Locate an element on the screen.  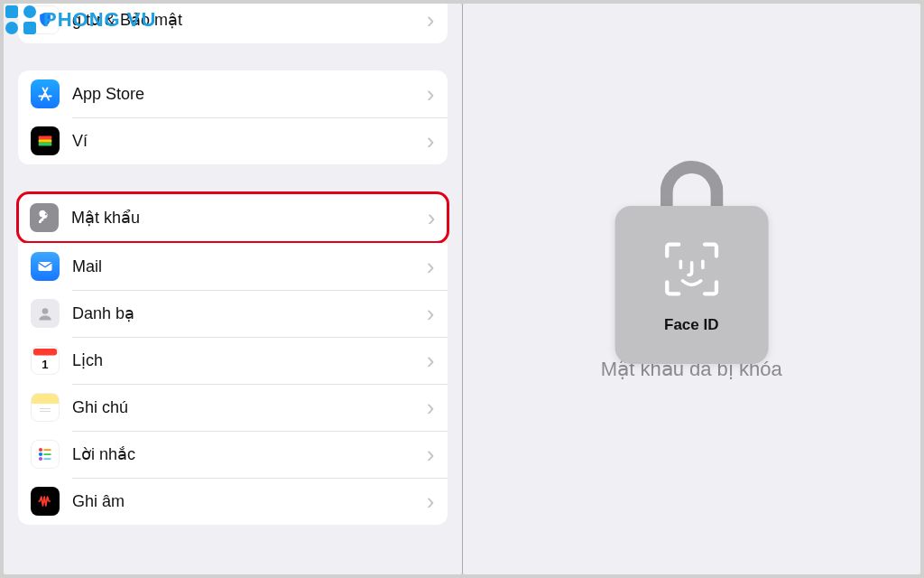
settings-row-appstore: App Store › is located at coordinates (233, 94).